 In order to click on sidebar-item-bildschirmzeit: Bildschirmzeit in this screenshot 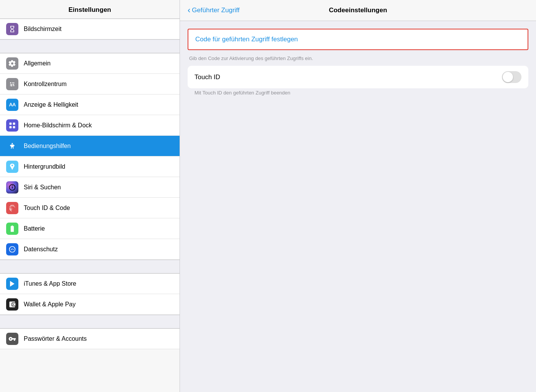, I will do `click(90, 29)`.